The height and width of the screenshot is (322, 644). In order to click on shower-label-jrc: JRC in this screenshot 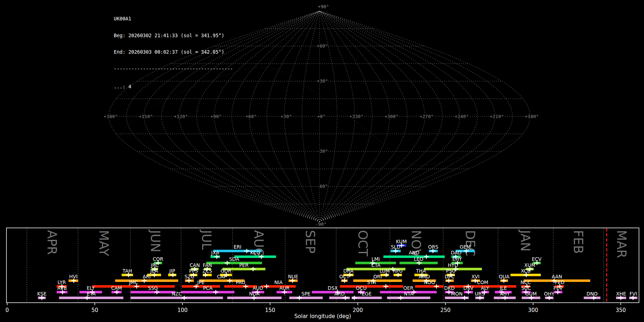, I will do `click(155, 265)`.